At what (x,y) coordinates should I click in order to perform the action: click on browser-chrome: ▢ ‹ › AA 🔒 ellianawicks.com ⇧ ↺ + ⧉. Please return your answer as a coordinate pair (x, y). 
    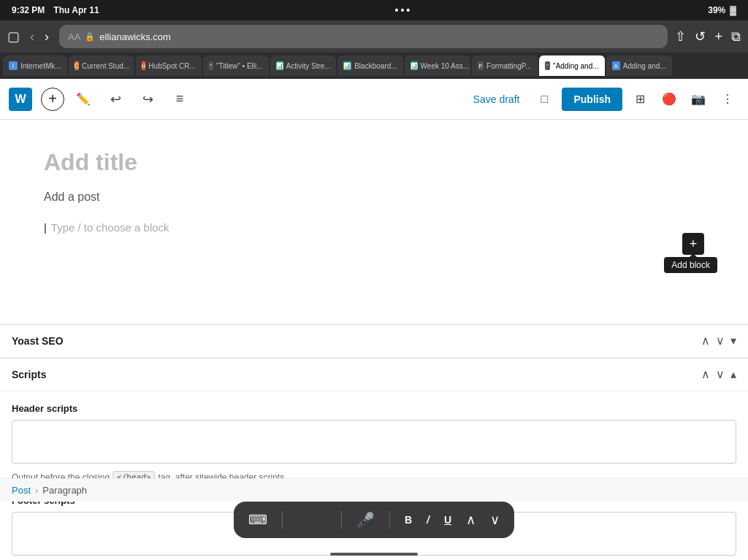
    Looking at the image, I should click on (374, 37).